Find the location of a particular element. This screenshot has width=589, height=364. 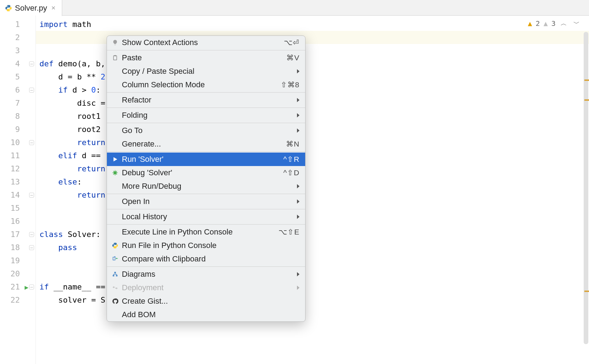

menu-item: Open In is located at coordinates (206, 202).